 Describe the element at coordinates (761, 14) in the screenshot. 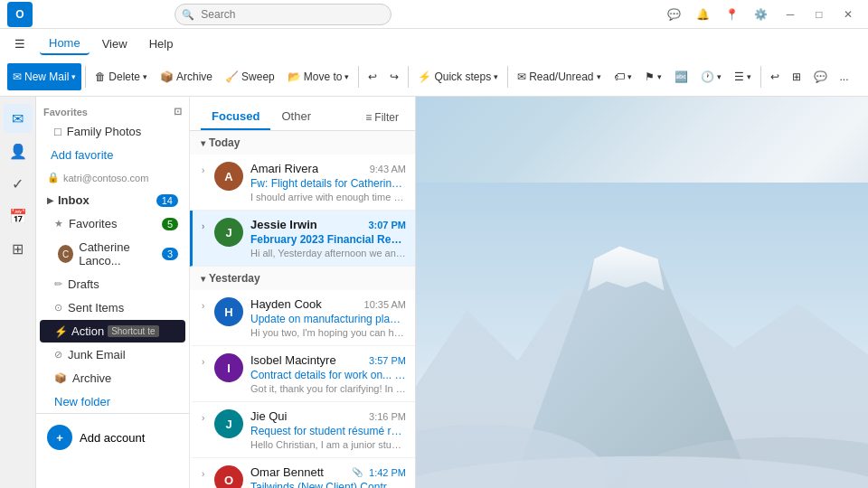

I see `settings-icon: ⚙️` at that location.